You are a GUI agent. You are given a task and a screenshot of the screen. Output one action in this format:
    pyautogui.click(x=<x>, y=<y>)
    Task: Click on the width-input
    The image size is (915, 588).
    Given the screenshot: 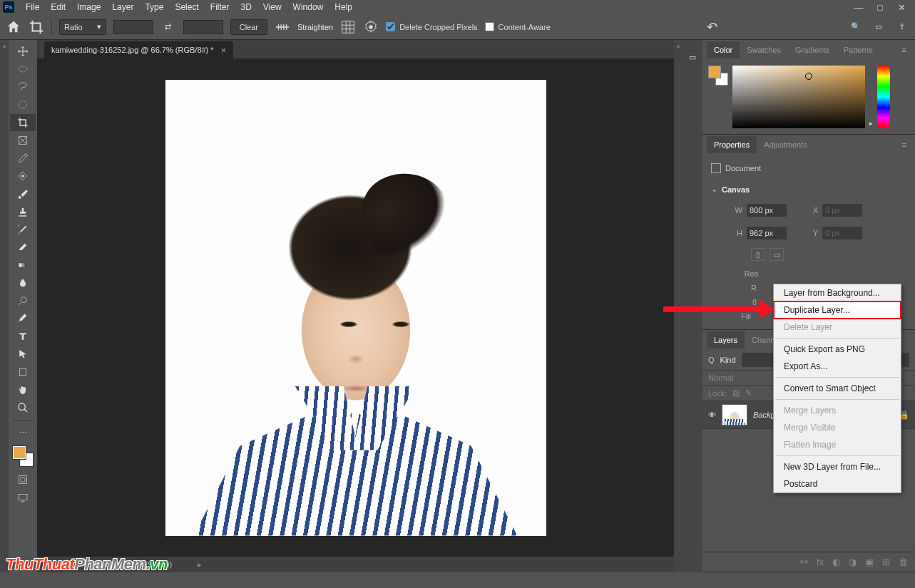 What is the action you would take?
    pyautogui.click(x=767, y=210)
    